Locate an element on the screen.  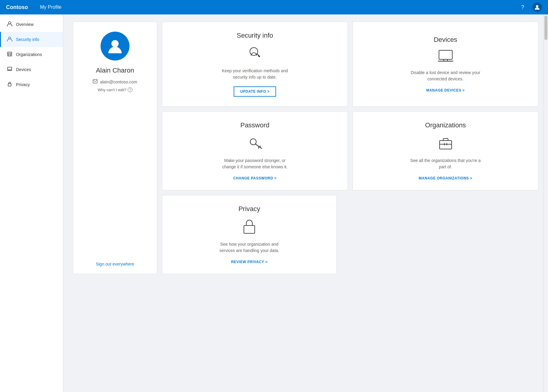
sidebar-item-security-info-label: Security info is located at coordinates (28, 39).